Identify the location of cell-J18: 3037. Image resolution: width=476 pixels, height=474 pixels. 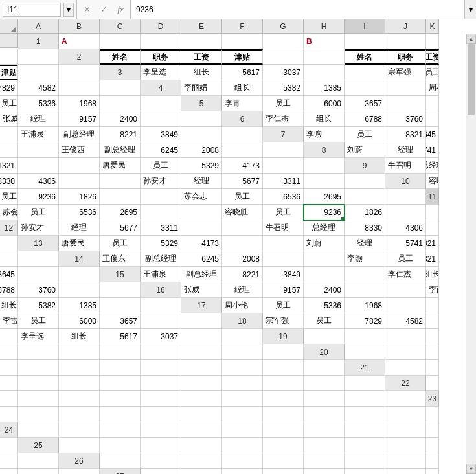
(161, 337).